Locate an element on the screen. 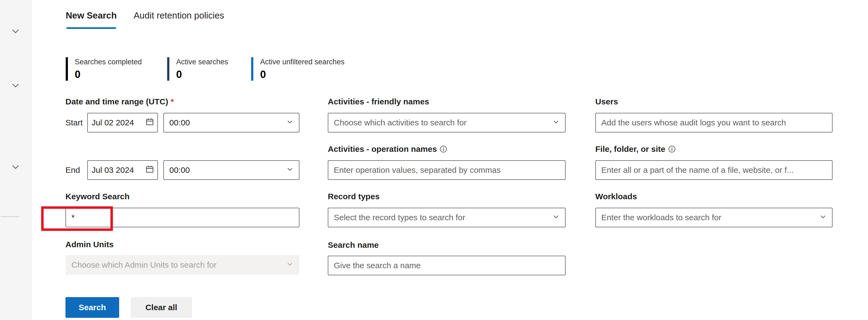  activities-operation-input is located at coordinates (447, 170).